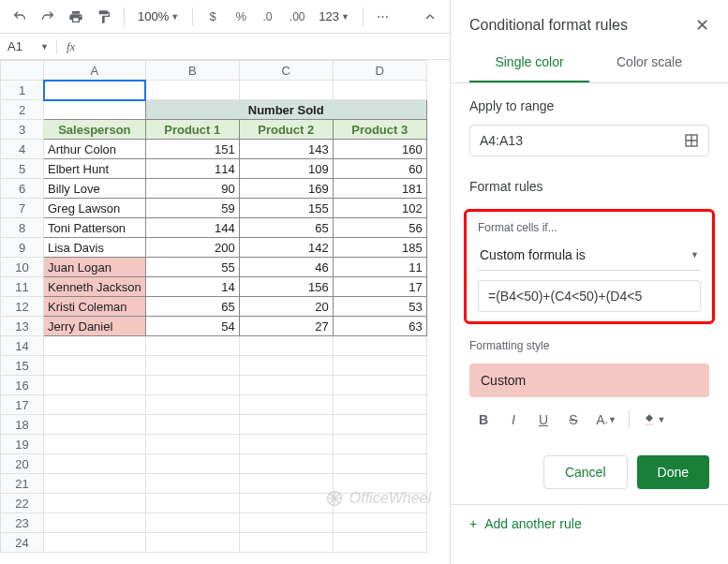  I want to click on zoom-dropdown: 100% ▼, so click(158, 17).